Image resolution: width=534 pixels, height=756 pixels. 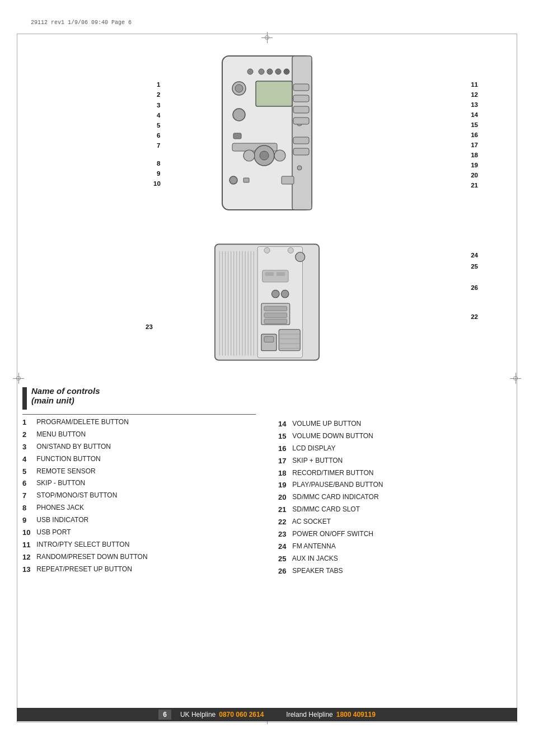 What do you see at coordinates (395, 572) in the screenshot?
I see `control-item: 26 SPEAKER TABS` at bounding box center [395, 572].